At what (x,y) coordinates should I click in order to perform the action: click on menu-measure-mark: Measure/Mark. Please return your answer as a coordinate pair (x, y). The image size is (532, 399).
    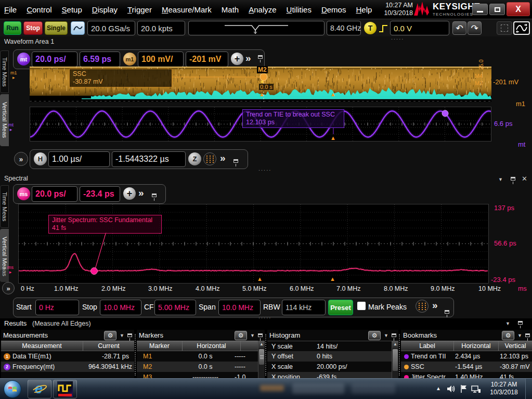
    Looking at the image, I should click on (187, 9).